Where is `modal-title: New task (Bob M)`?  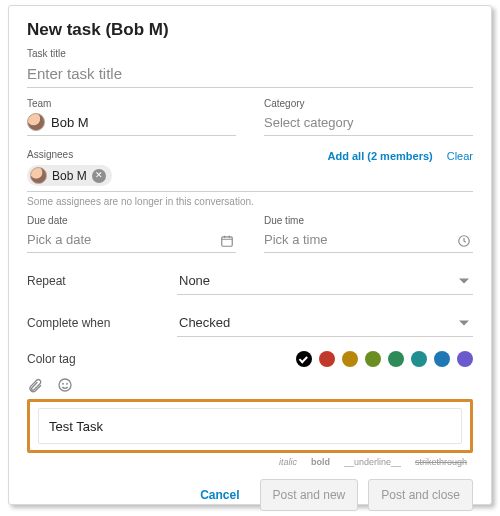 modal-title: New task (Bob M) is located at coordinates (250, 30).